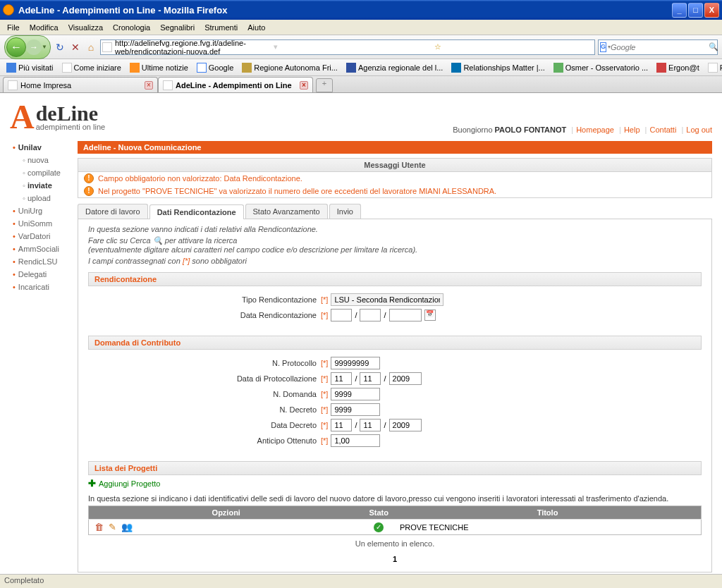  What do you see at coordinates (34, 47) in the screenshot?
I see `forward-button: →` at bounding box center [34, 47].